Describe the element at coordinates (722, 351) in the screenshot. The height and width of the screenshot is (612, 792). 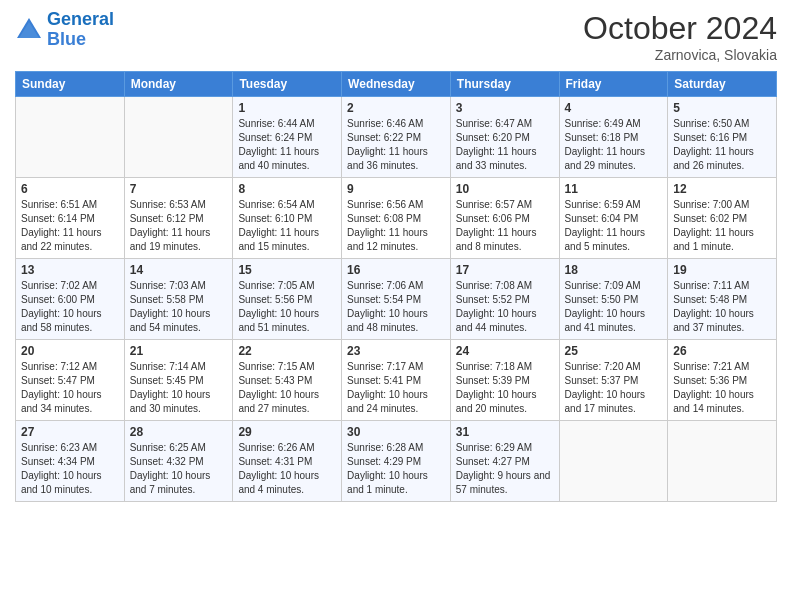
I see `day-number: 26` at that location.